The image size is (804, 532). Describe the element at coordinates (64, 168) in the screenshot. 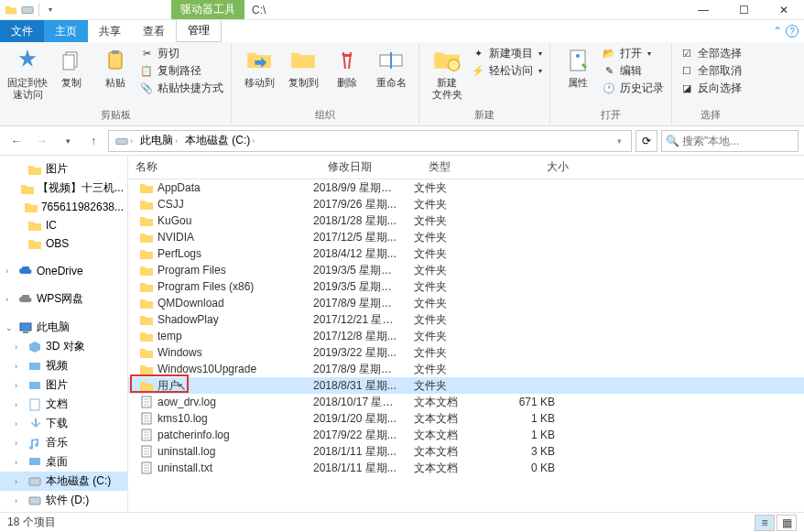

I see `nav-pictures: 图片` at that location.